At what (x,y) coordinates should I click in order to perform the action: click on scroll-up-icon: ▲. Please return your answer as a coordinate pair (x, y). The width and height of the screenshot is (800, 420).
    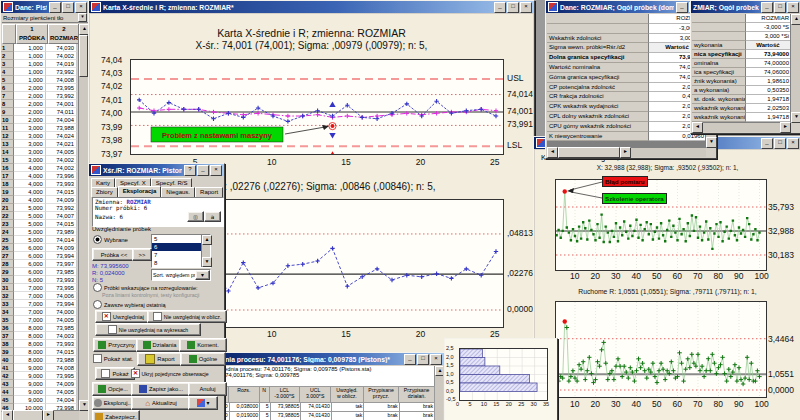
    Looking at the image, I should click on (796, 20).